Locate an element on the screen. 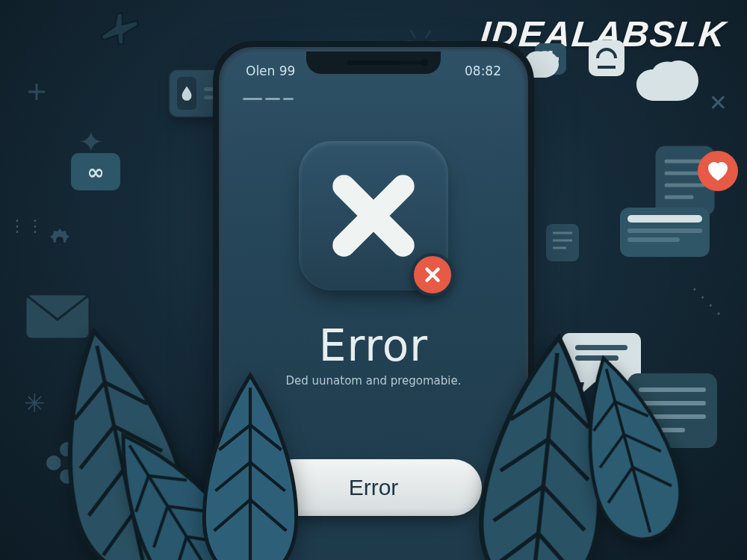  leaf-icon is located at coordinates (250, 463).